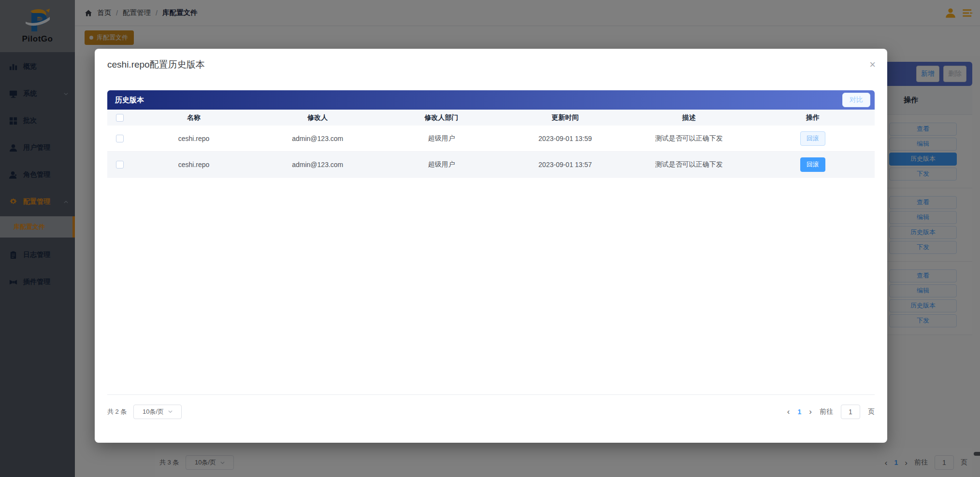 This screenshot has width=980, height=477. Describe the element at coordinates (873, 65) in the screenshot. I see `close-icon: ×` at that location.